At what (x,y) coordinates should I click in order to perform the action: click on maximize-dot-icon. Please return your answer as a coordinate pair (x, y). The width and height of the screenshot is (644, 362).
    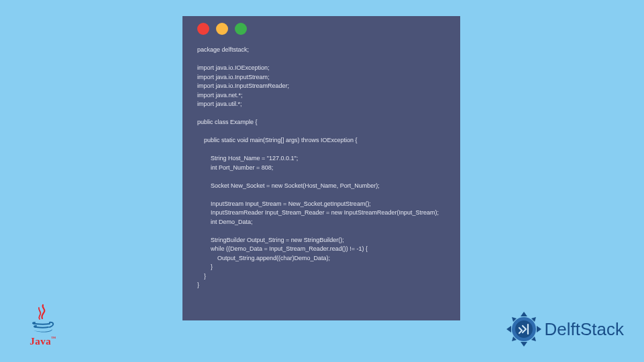
    Looking at the image, I should click on (241, 29).